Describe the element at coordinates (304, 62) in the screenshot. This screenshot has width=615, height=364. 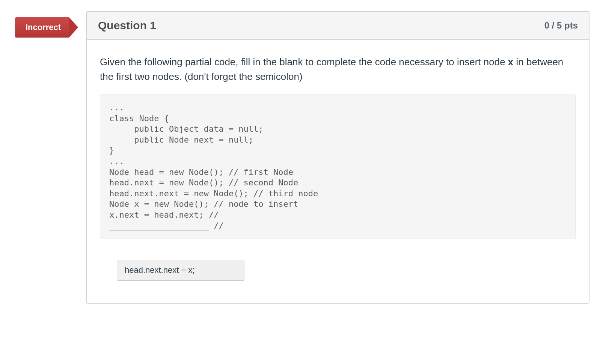
I see `prompt-text-pre: Given the following partial code, fill i…` at that location.